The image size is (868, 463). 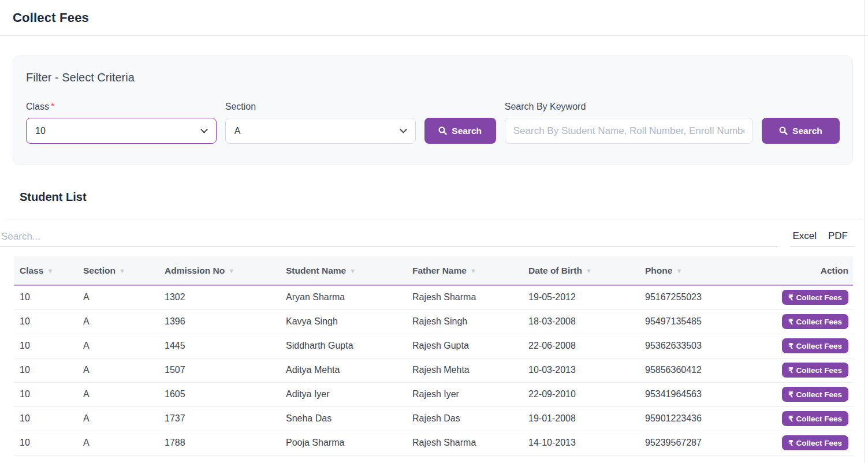 What do you see at coordinates (822, 239) in the screenshot?
I see `export-buttons: Excel PDF` at bounding box center [822, 239].